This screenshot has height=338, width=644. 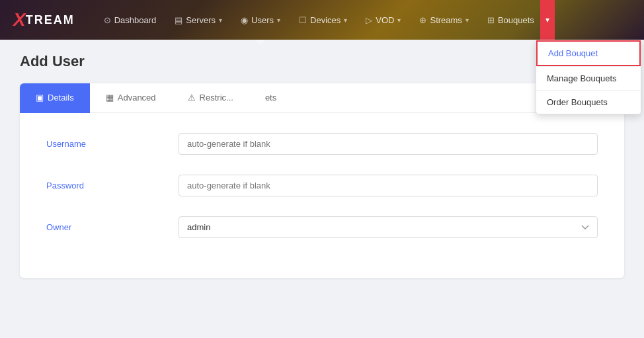 What do you see at coordinates (399, 20) in the screenshot?
I see `vod-chevron-icon: ▾` at bounding box center [399, 20].